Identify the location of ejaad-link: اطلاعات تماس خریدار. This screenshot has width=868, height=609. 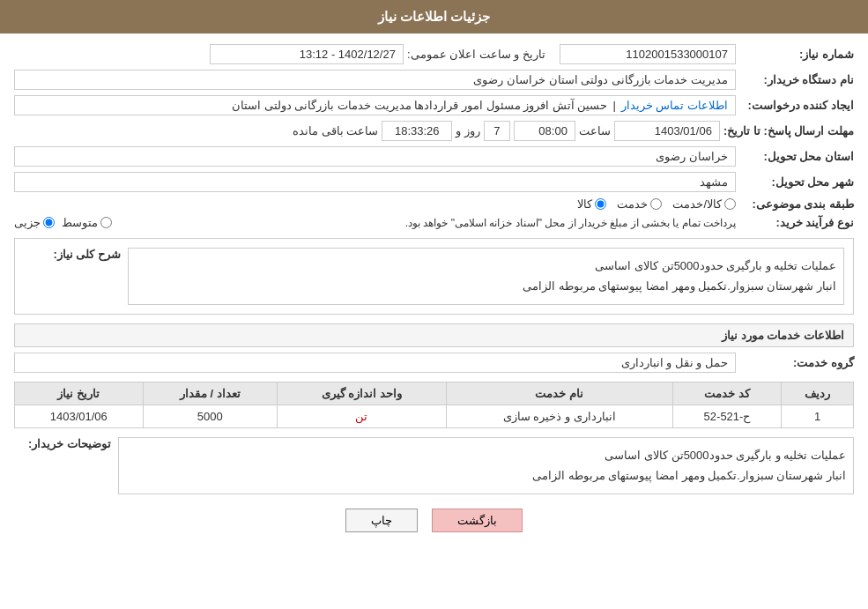
(675, 106).